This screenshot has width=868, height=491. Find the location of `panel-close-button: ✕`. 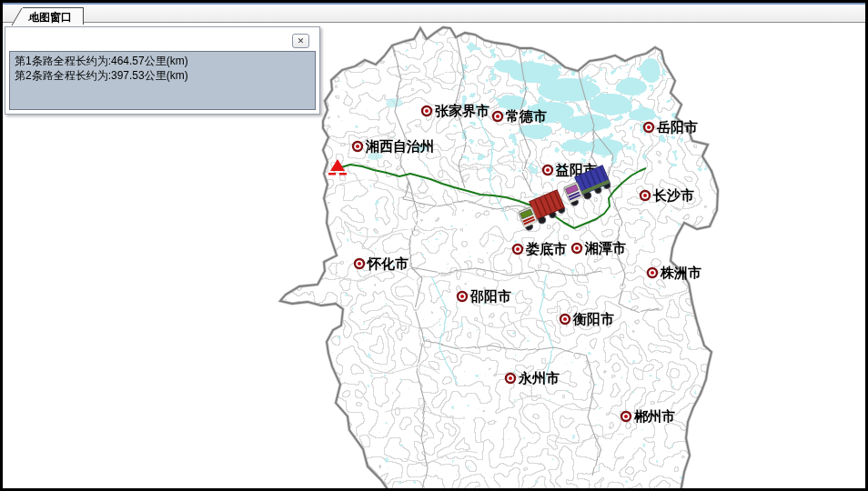

panel-close-button: ✕ is located at coordinates (300, 41).